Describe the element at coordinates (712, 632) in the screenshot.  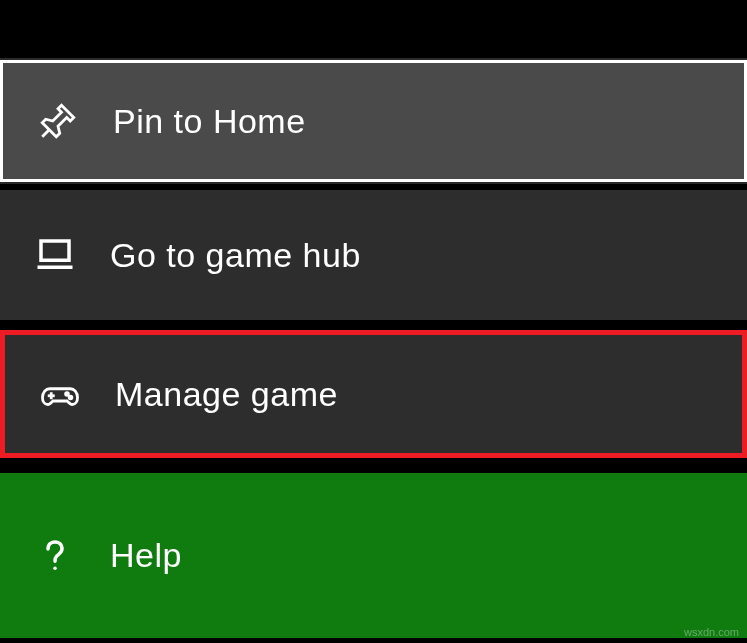
I see `watermark: wsxdn.com` at that location.